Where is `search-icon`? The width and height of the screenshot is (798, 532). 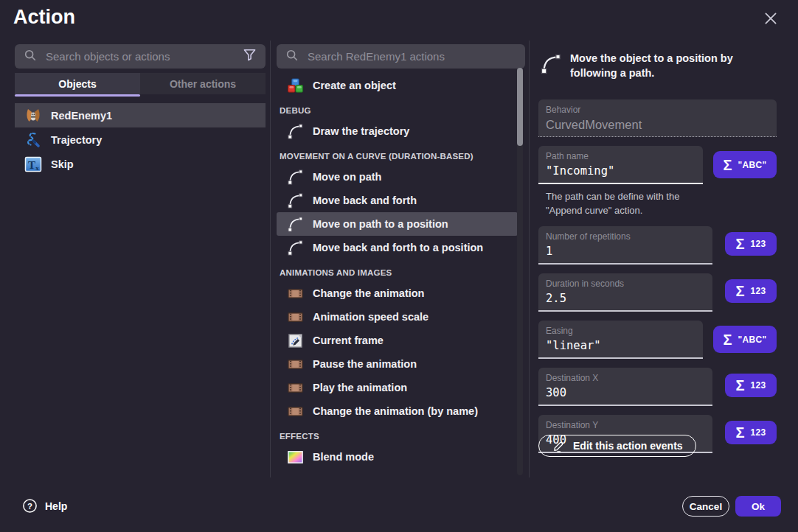 search-icon is located at coordinates (30, 57).